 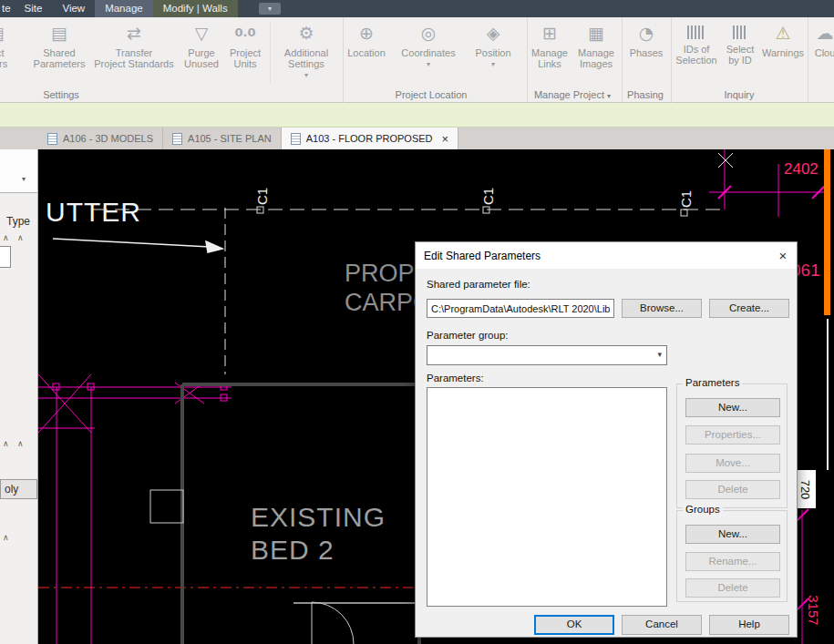 What do you see at coordinates (133, 58) in the screenshot?
I see `button-label: Transfer Project Standards` at bounding box center [133, 58].